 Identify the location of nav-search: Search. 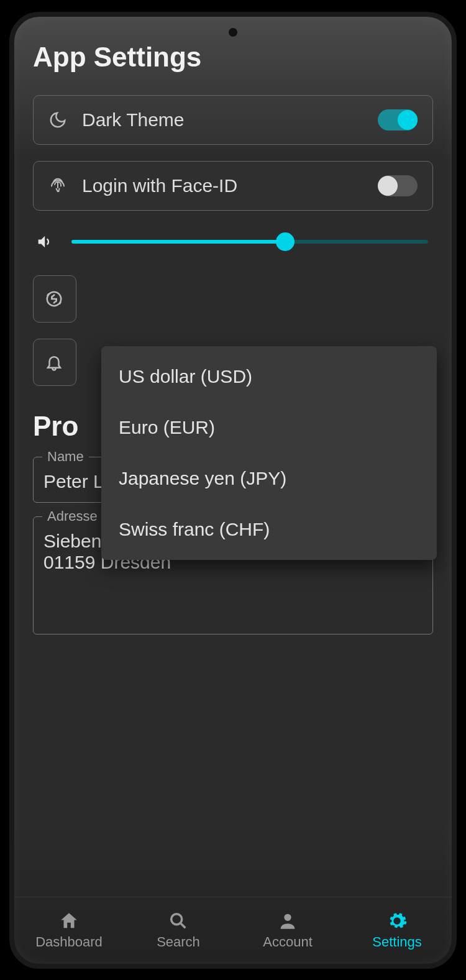
(178, 931).